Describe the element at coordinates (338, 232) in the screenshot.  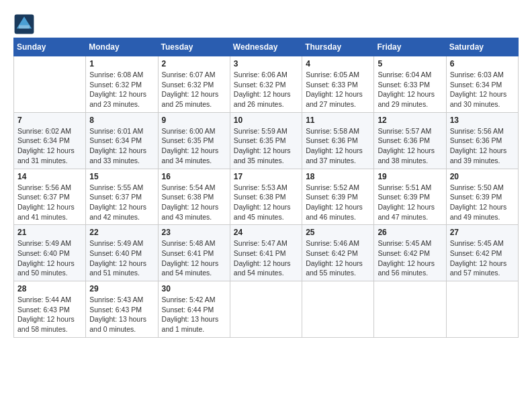
I see `day-number: 25` at that location.